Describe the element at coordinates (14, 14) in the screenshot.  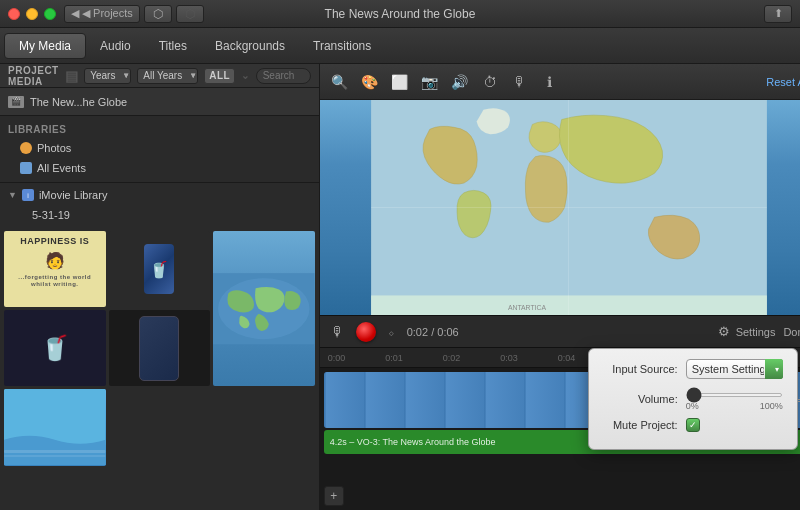
I see `close-button` at that location.